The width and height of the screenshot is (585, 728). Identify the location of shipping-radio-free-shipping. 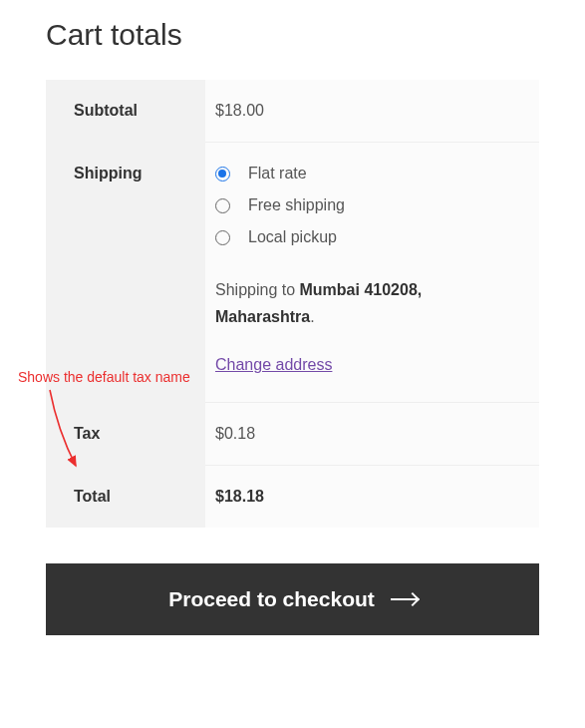
(223, 205).